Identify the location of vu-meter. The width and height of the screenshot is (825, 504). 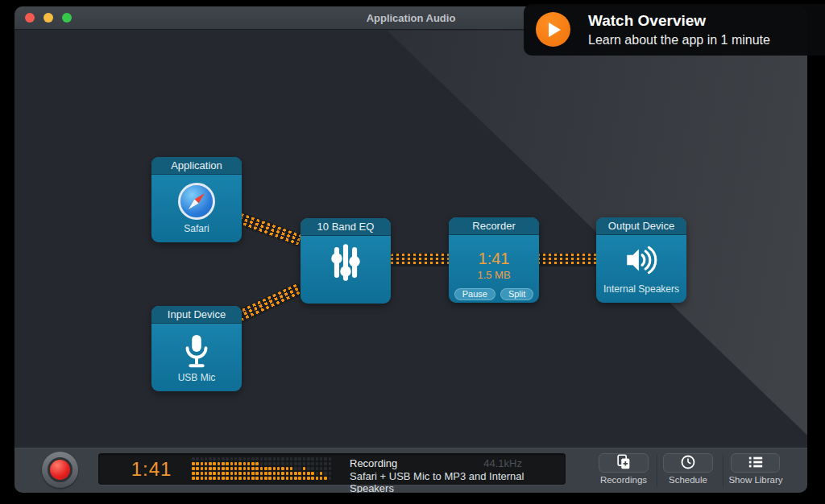
(263, 469).